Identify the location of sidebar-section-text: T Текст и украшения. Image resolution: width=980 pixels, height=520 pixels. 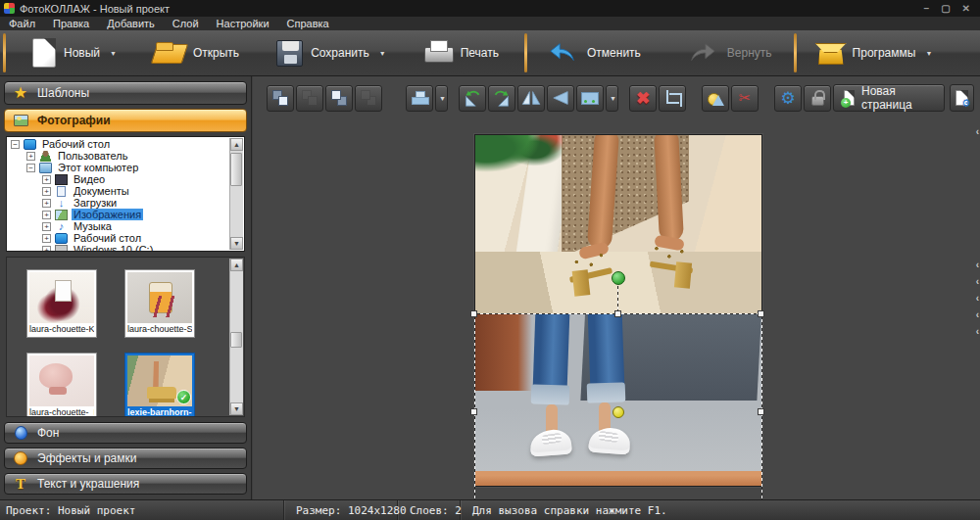
(125, 484).